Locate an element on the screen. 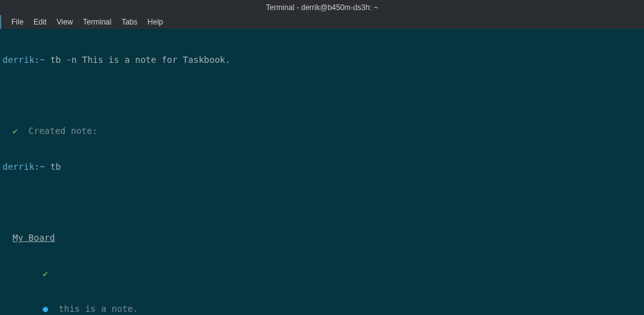 The width and height of the screenshot is (644, 315). note-row-1: ● this is a note. is located at coordinates (322, 309).